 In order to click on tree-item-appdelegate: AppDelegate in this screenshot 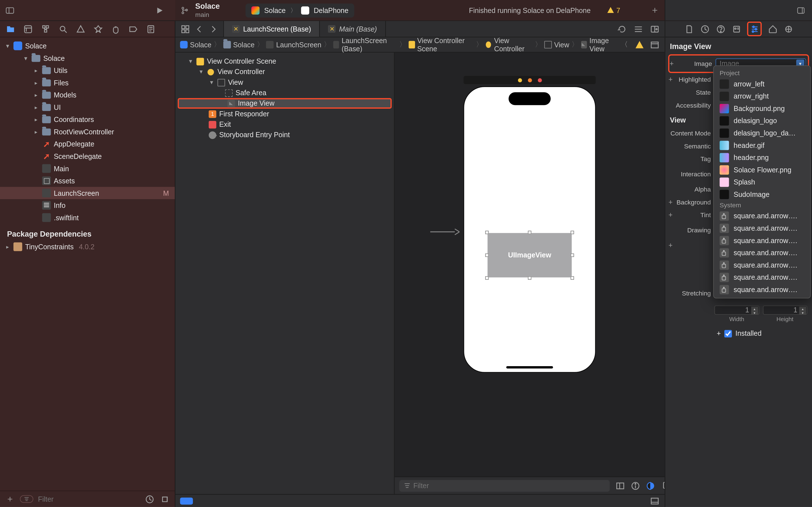, I will do `click(87, 144)`.